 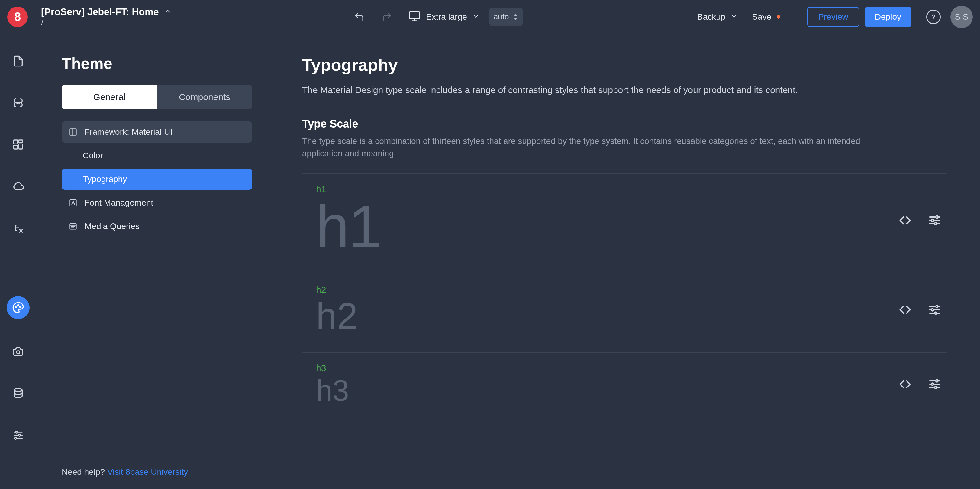 I want to click on rail-theme, so click(x=18, y=307).